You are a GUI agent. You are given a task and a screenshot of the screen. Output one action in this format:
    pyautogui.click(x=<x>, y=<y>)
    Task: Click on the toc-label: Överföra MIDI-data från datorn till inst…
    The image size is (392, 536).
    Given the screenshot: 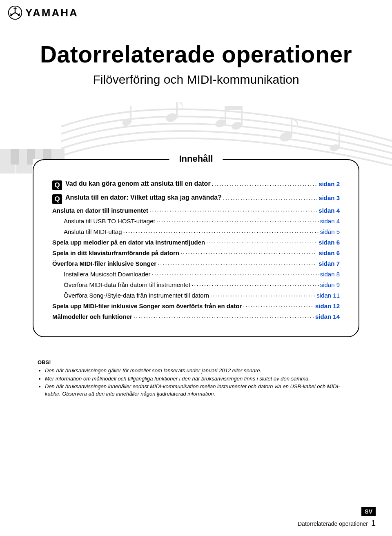 What is the action you would take?
    pyautogui.click(x=127, y=285)
    